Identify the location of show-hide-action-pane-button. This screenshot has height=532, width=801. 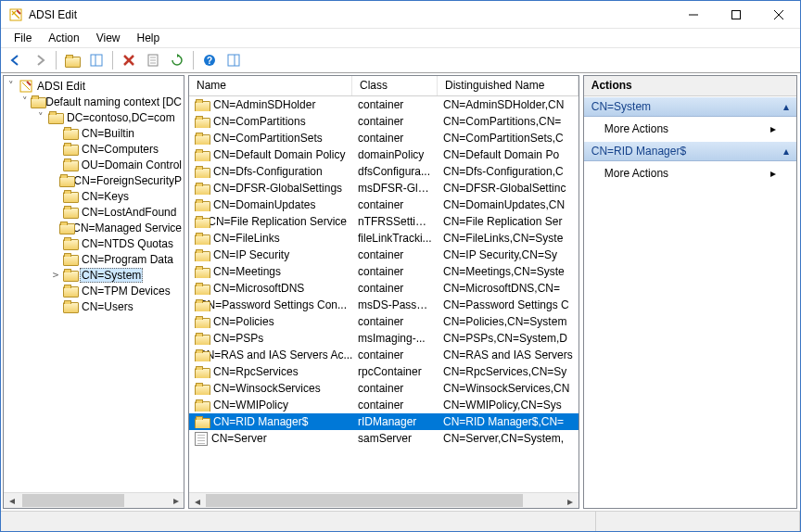
(234, 60).